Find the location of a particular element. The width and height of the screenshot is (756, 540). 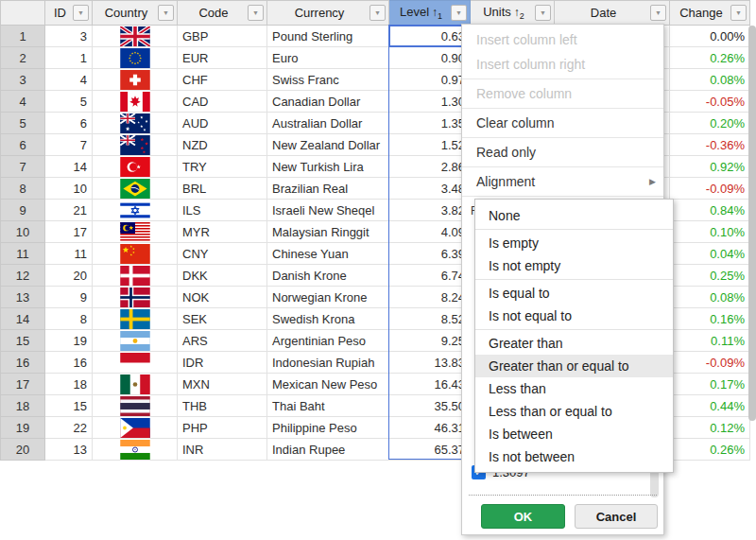

cell-currency: Norwegian Krone is located at coordinates (329, 297).